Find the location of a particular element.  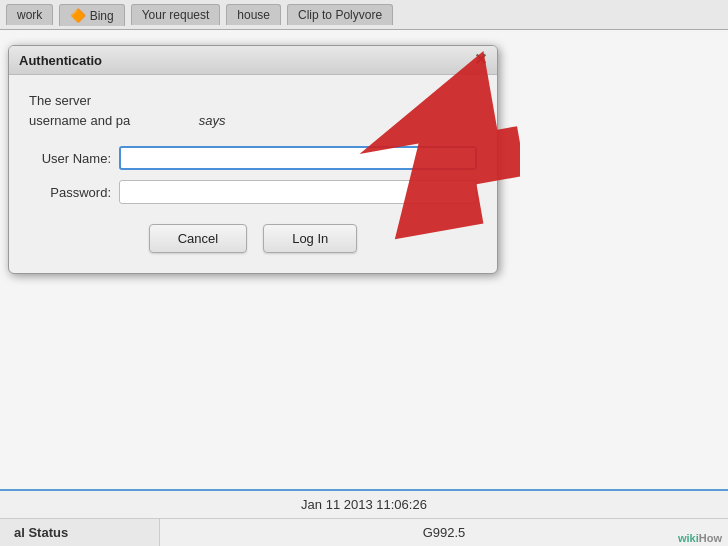

status-label: al Status is located at coordinates (80, 532).